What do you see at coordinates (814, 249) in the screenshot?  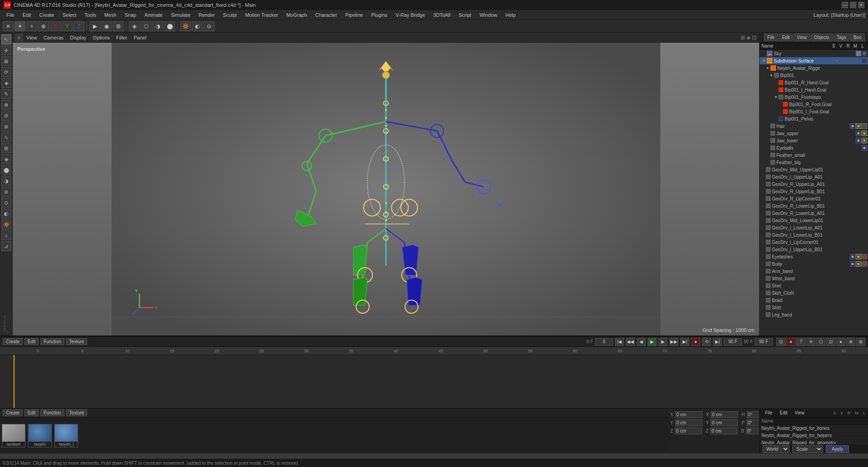 I see `list-item-geodrv-l-upperlip-b01: GeoDrv_l_UpperLip_B01` at bounding box center [814, 249].